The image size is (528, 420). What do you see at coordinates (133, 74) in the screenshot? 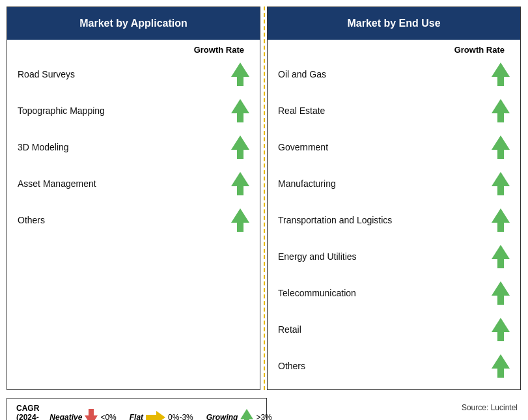
I see `list-item: Road Surveys` at bounding box center [133, 74].